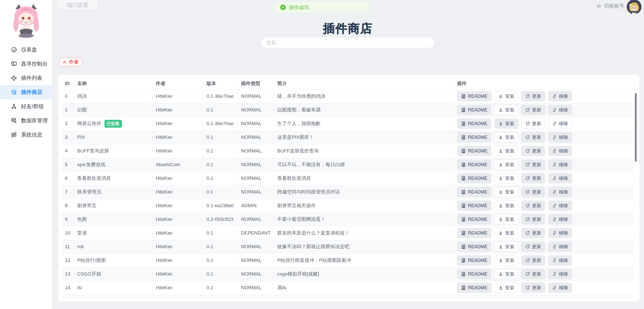 Image resolution: width=644 pixels, height=309 pixels. What do you see at coordinates (113, 233) in the screenshot?
I see `cell-name: 复读` at bounding box center [113, 233].